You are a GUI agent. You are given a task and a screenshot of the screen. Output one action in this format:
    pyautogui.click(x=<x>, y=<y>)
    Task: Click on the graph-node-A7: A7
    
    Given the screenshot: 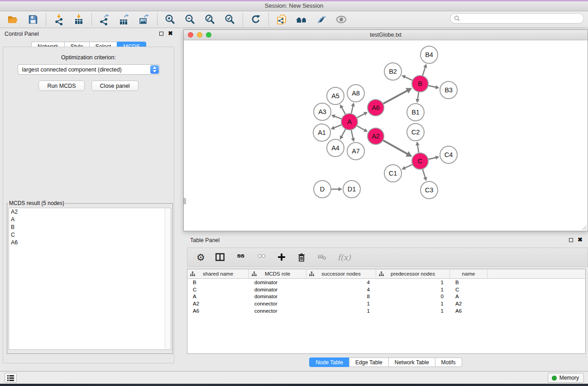 What is the action you would take?
    pyautogui.click(x=356, y=151)
    